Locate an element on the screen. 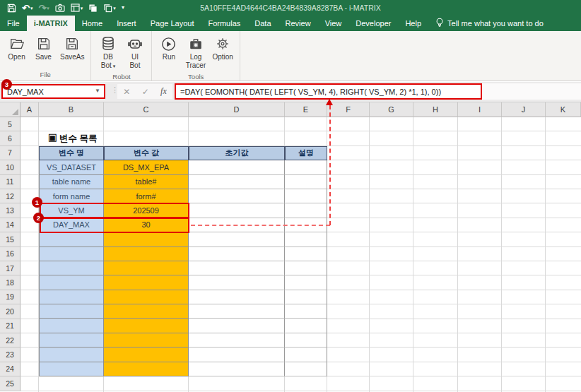 This screenshot has width=581, height=392. column-header-J: J is located at coordinates (524, 110).